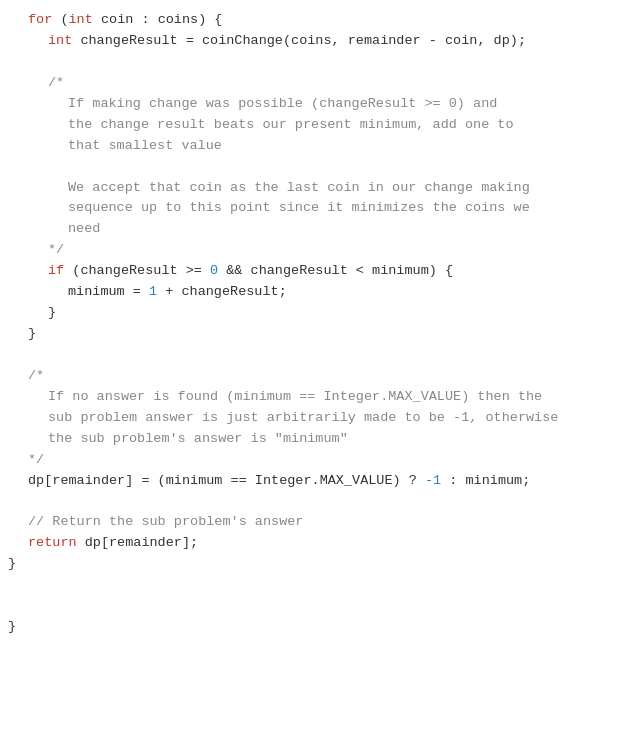 This screenshot has width=627, height=736. What do you see at coordinates (314, 292) in the screenshot?
I see `code-line: minimum = 1 + changeResult;` at bounding box center [314, 292].